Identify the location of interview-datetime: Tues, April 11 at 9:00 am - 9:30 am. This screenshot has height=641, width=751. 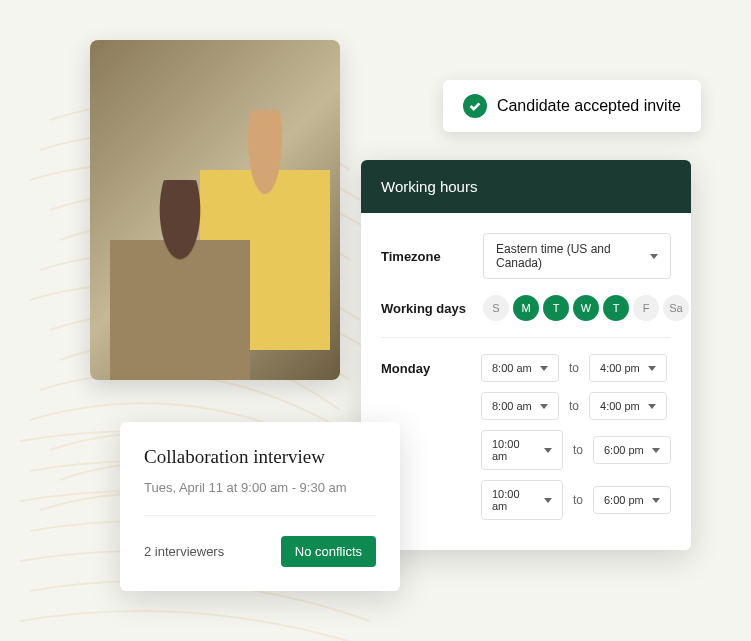
(260, 488).